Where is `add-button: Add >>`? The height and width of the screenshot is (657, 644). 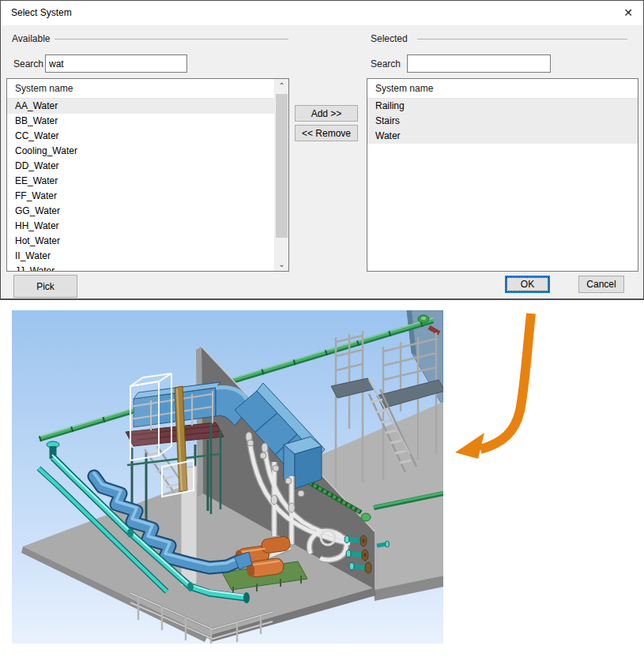
add-button: Add >> is located at coordinates (326, 114).